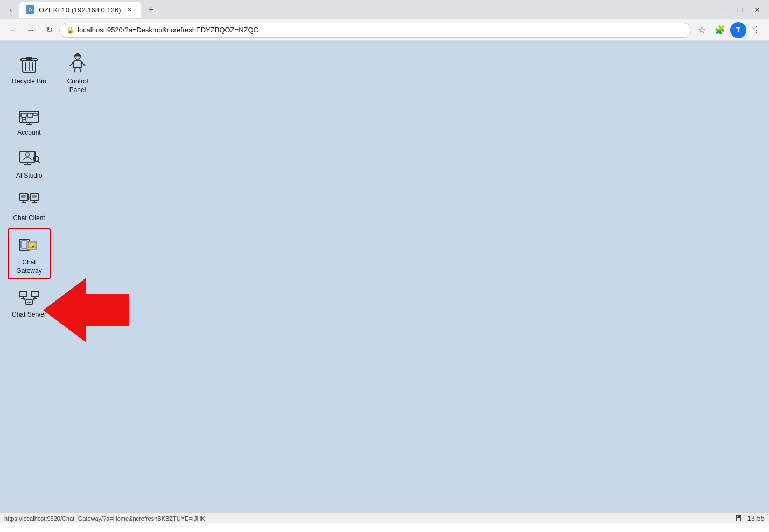 The image size is (769, 532). What do you see at coordinates (356, 10) in the screenshot?
I see `tab-bar: ‹ O OZEKI 10 (192.168.0.126) ✕ +` at bounding box center [356, 10].